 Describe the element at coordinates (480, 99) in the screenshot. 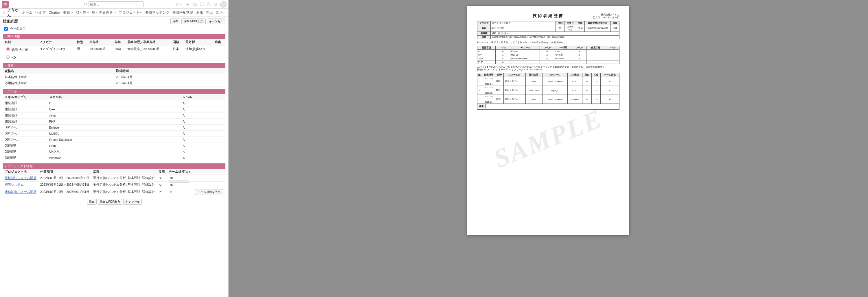

I see `table-cell: 3` at that location.